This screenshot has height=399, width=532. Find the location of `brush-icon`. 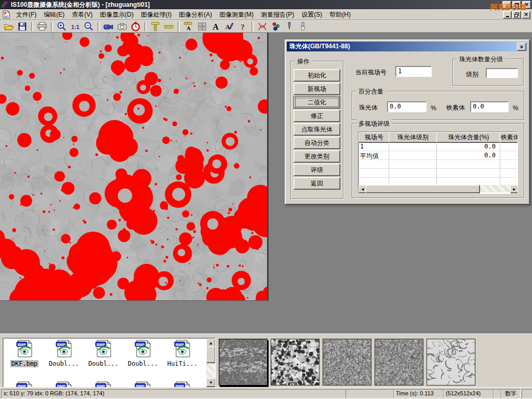

brush-icon is located at coordinates (303, 26).